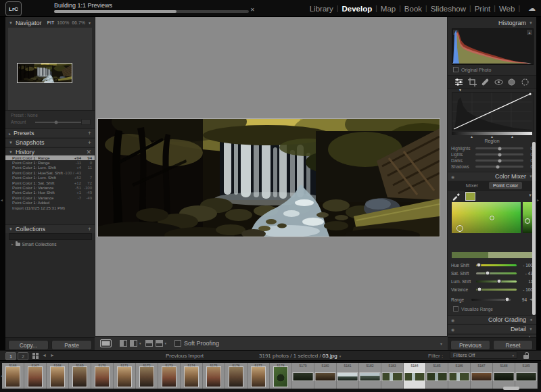 The width and height of the screenshot is (541, 392). I want to click on point-color-swatch, so click(471, 196).